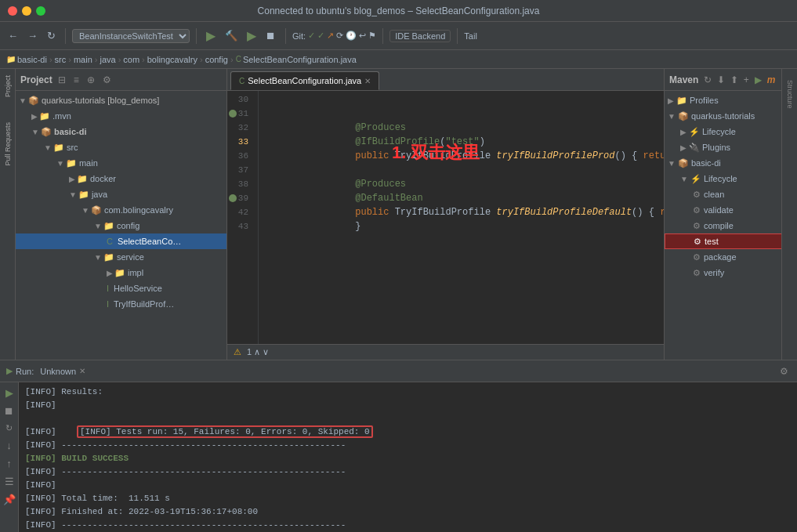 This screenshot has width=797, height=532. I want to click on close-traffic-light, so click(13, 11).